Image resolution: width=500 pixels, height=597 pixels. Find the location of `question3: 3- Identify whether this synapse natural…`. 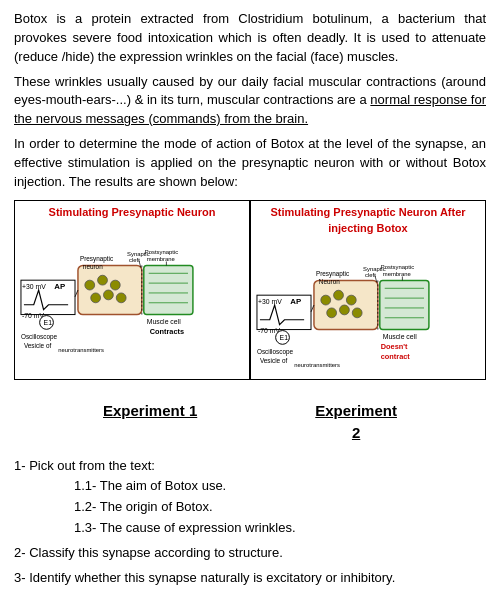

question3: 3- Identify whether this synapse natural… is located at coordinates (250, 578).